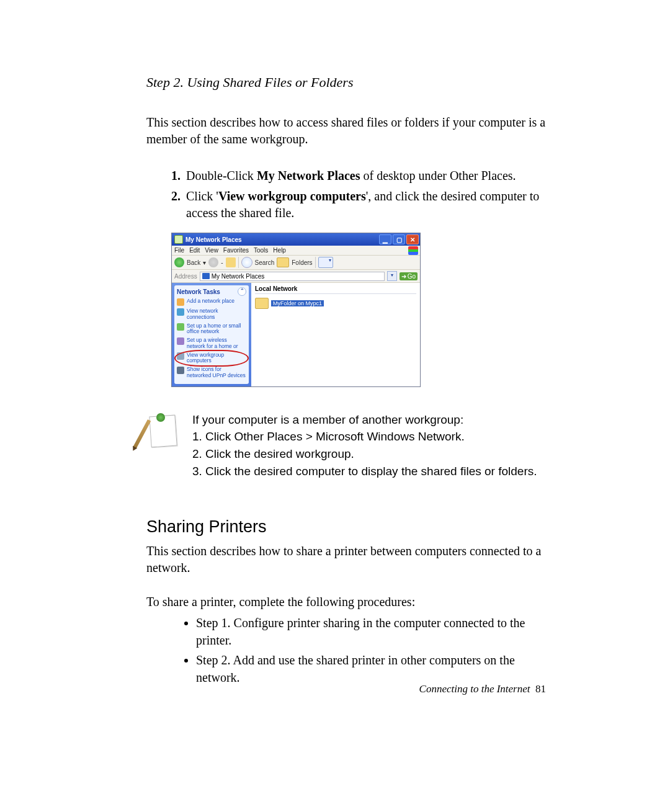 This screenshot has width=670, height=812. What do you see at coordinates (217, 315) in the screenshot?
I see `task-label: View network connections` at bounding box center [217, 315].